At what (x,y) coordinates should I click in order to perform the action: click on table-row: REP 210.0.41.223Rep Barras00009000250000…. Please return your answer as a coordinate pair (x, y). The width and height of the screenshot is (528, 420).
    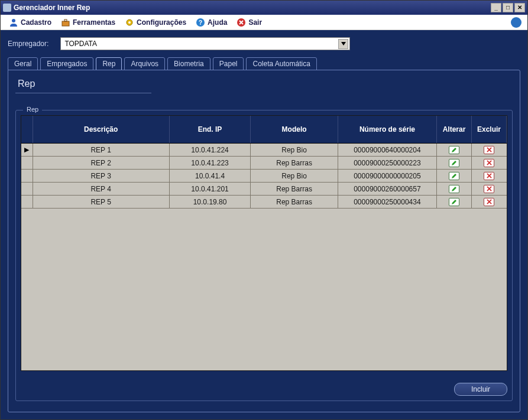
    Looking at the image, I should click on (264, 163).